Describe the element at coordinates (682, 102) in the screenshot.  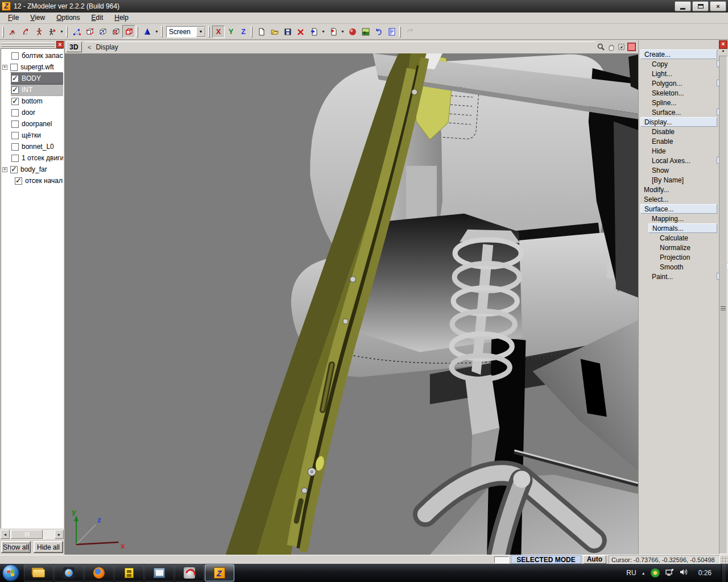
I see `command-item: Spline...` at that location.